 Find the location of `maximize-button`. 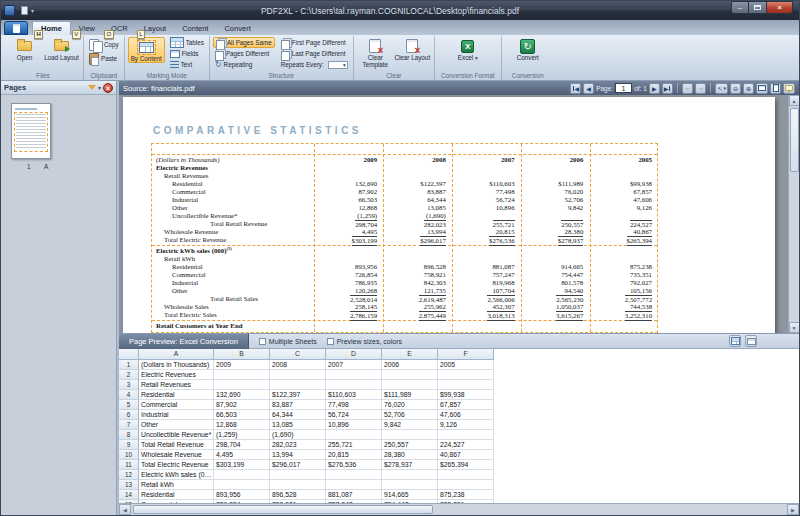

maximize-button is located at coordinates (758, 8).